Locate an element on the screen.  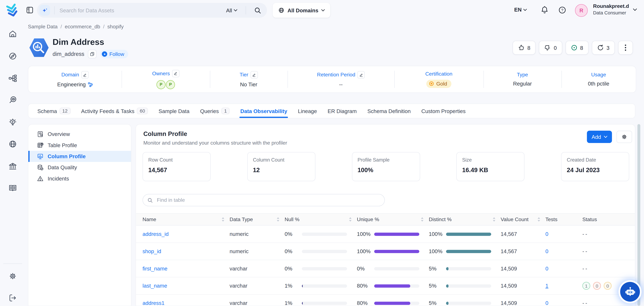
help-button: ? is located at coordinates (562, 10).